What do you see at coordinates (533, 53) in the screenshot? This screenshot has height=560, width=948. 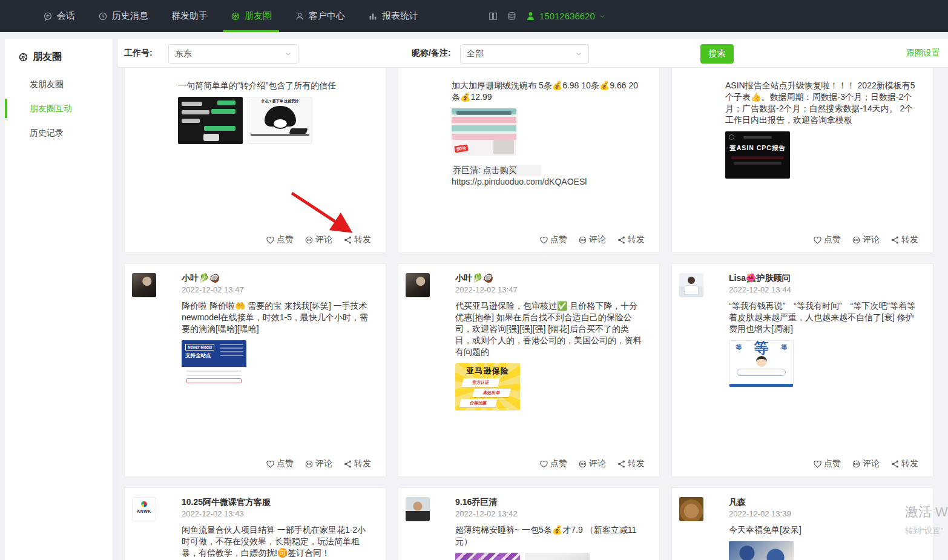 I see `filter-bar: 工作号: 东东 昵称/备注: 全部 搜索 跟圈设置` at bounding box center [533, 53].